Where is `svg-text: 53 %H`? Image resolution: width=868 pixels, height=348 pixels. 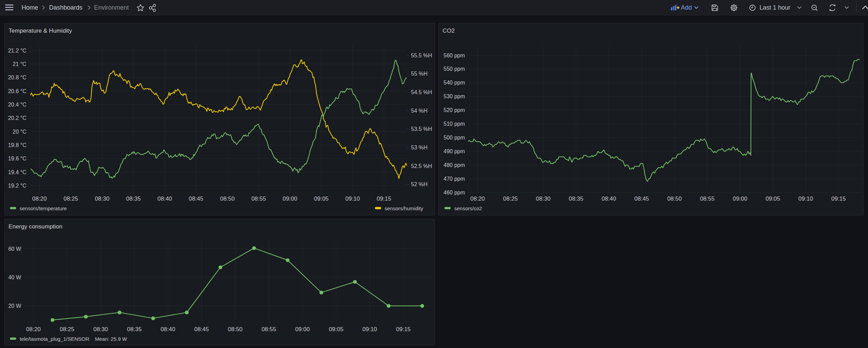 svg-text: 53 %H is located at coordinates (419, 148).